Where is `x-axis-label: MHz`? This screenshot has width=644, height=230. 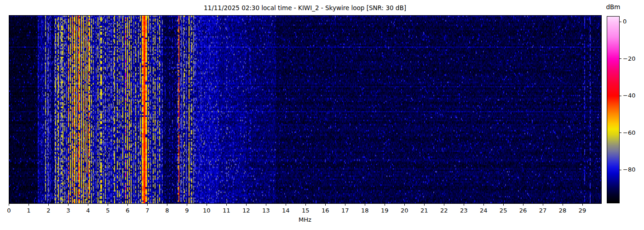
x-axis-label: MHz is located at coordinates (305, 220).